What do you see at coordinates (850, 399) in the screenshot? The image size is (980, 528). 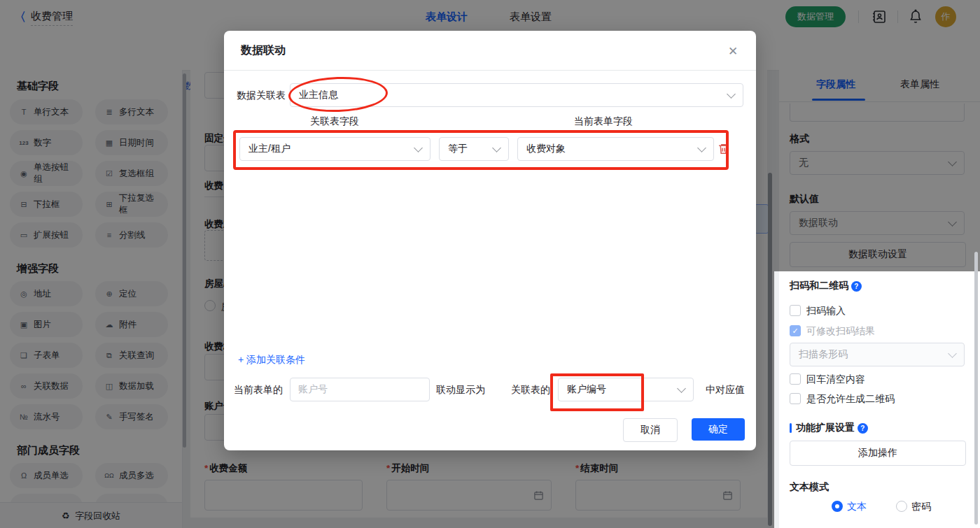 I see `allow-qrcode-label: 是否允许生成二维码` at bounding box center [850, 399].